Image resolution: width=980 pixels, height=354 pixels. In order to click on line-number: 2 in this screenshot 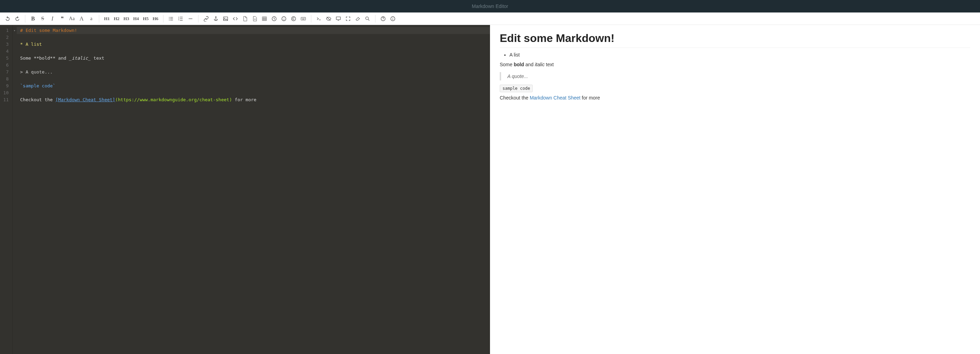, I will do `click(5, 37)`.